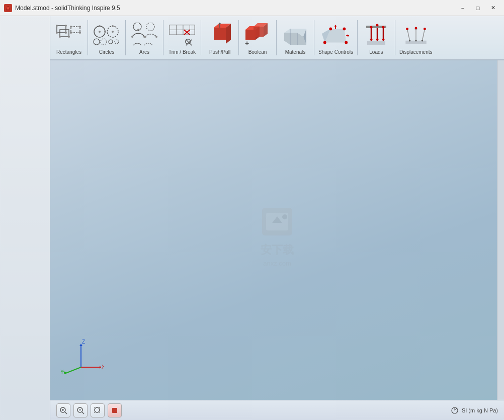  I want to click on trim-break-label: Trim / Break, so click(182, 52).